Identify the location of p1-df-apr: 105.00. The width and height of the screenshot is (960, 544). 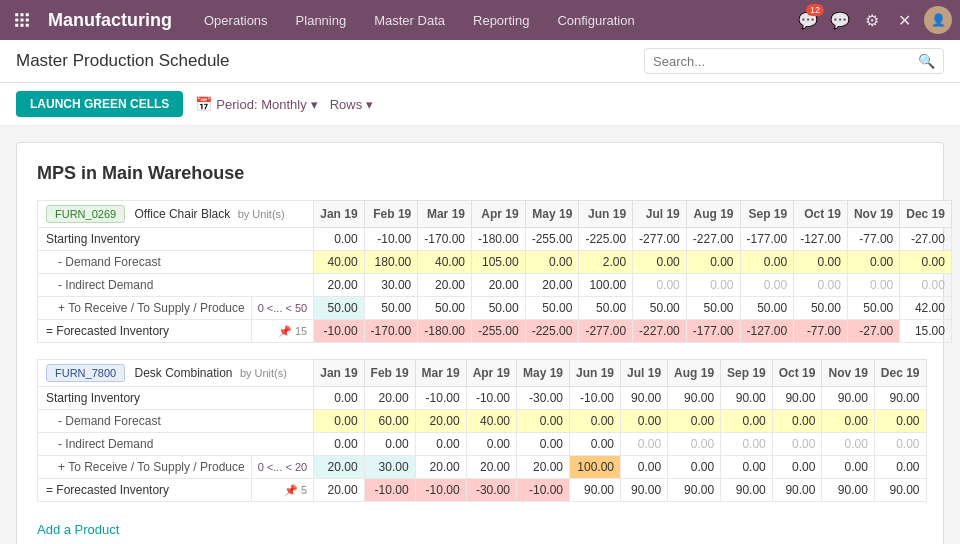
(498, 262).